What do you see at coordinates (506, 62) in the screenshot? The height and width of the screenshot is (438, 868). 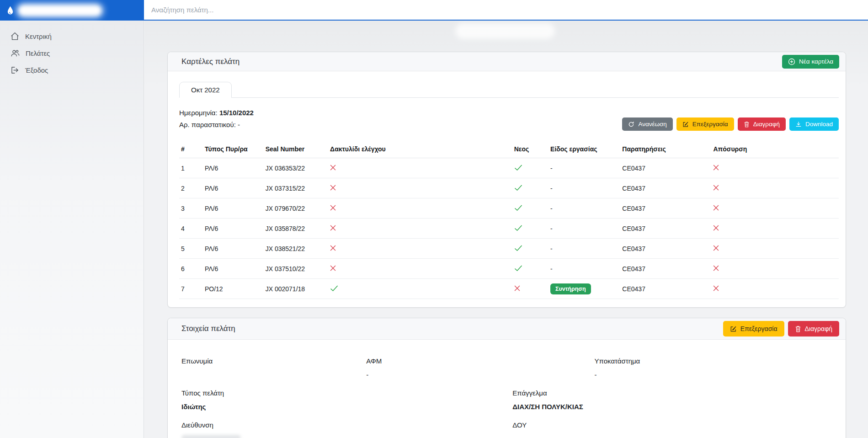 I see `customer-cards-header: Καρτέλες πελάτη Νέα καρτέλα` at bounding box center [506, 62].